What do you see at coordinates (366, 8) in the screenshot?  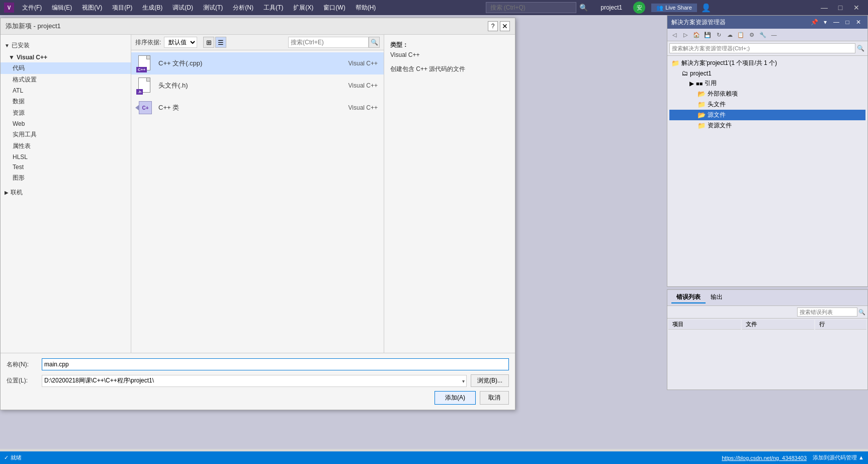 I see `menu-help: 帮助(H)` at bounding box center [366, 8].